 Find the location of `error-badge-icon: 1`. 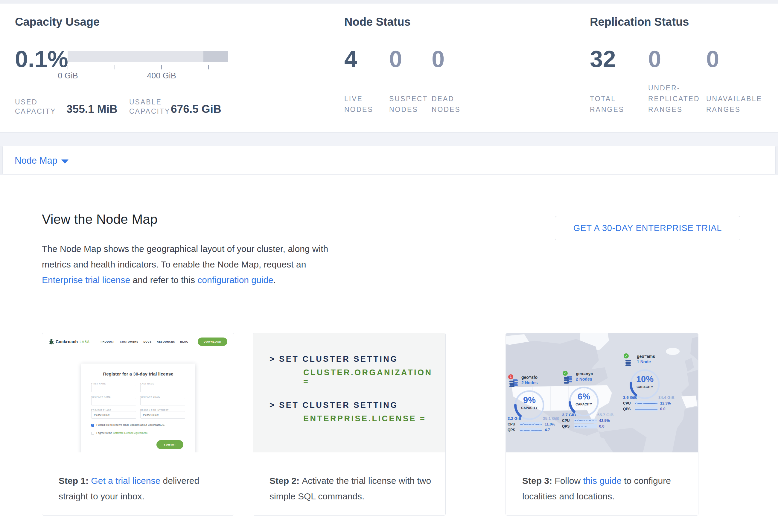

error-badge-icon: 1 is located at coordinates (511, 377).